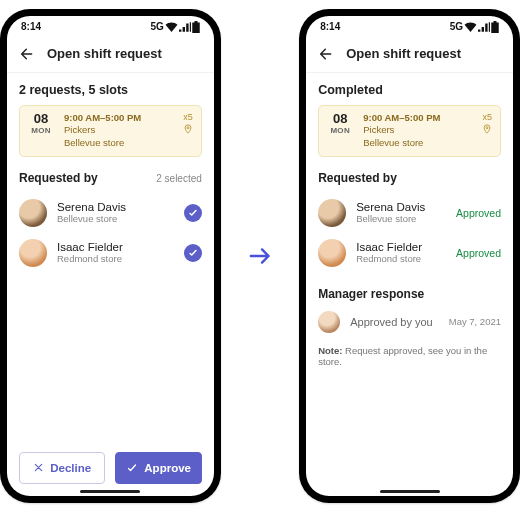 This screenshot has width=520, height=511. I want to click on requested-header: Requested by 2 selected, so click(110, 178).